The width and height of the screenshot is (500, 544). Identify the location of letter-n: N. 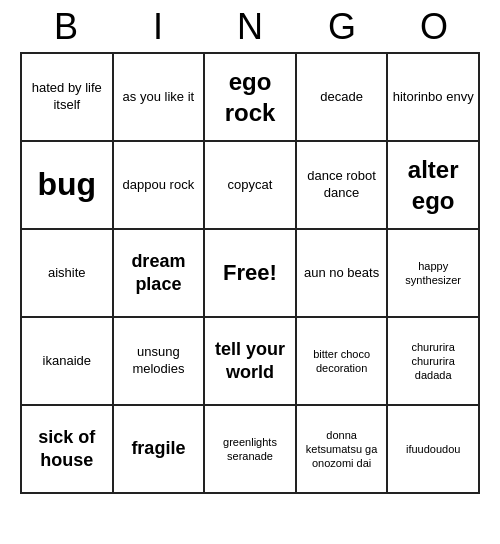
(250, 27).